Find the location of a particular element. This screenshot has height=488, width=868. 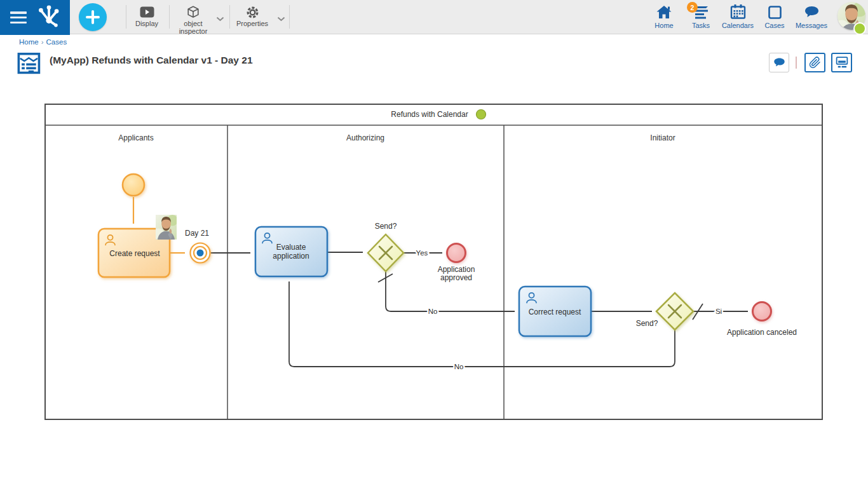

nav-cases: Cases is located at coordinates (775, 17).